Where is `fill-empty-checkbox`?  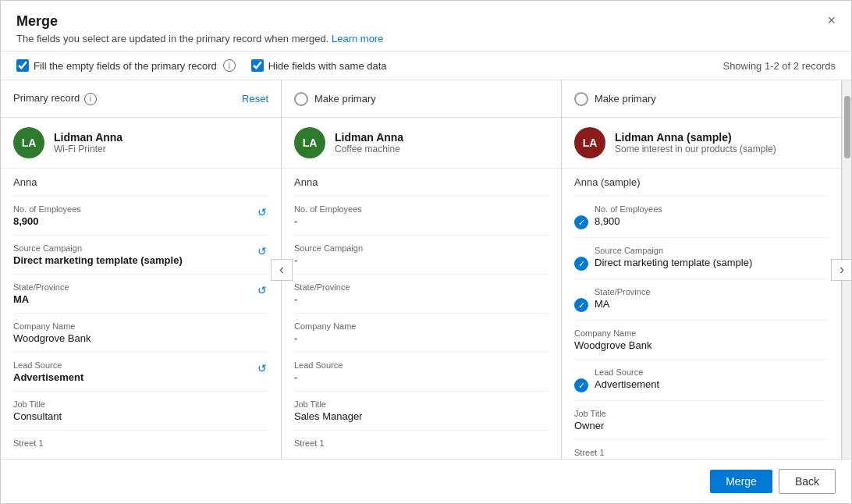
fill-empty-checkbox is located at coordinates (23, 66).